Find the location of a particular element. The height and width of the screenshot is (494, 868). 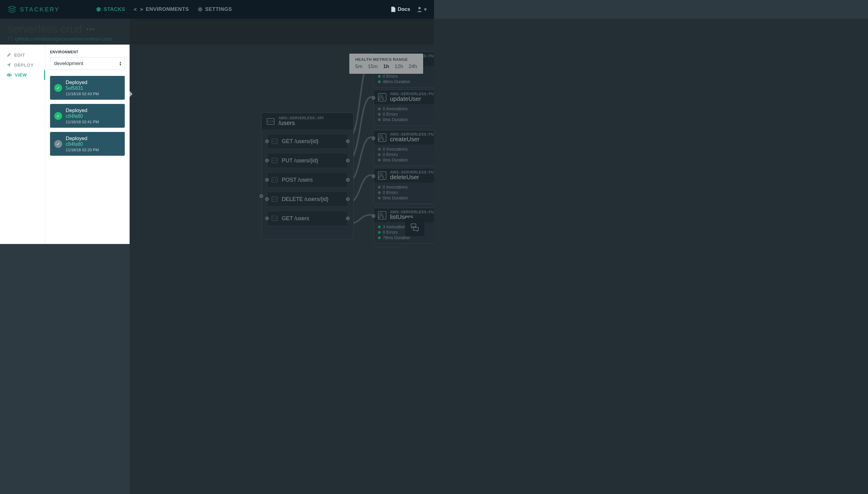

api-port-in is located at coordinates (261, 196).